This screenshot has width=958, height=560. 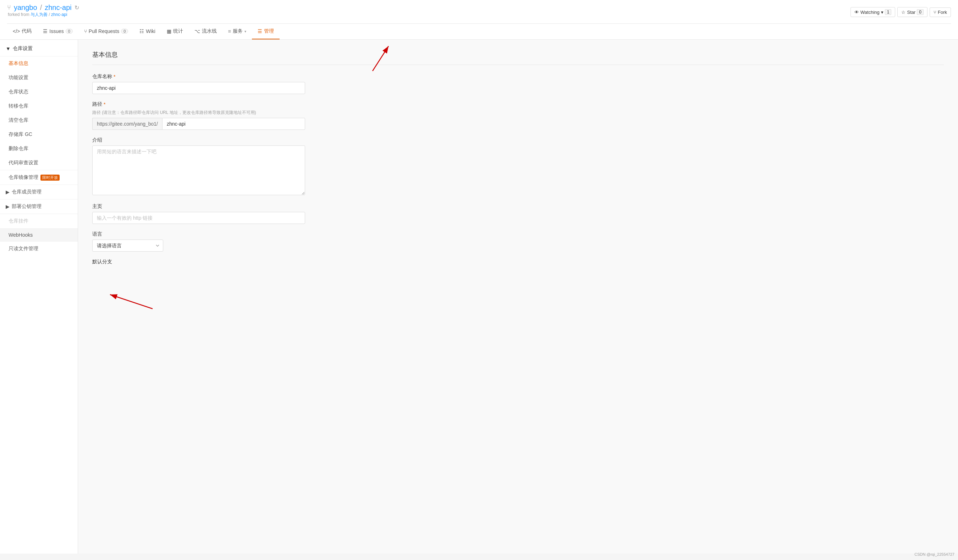 I want to click on sidebar-item-delete-repo: 删除仓库, so click(x=39, y=149).